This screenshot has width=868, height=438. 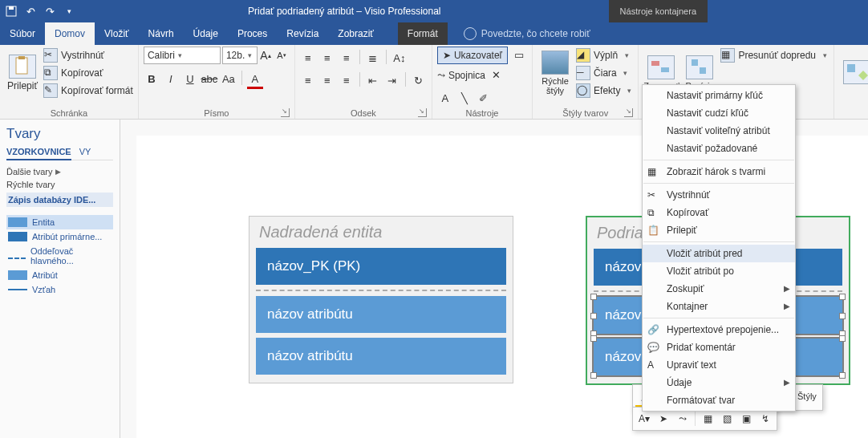 What do you see at coordinates (727, 419) in the screenshot?
I see `mini-send-back-button: ▧` at bounding box center [727, 419].